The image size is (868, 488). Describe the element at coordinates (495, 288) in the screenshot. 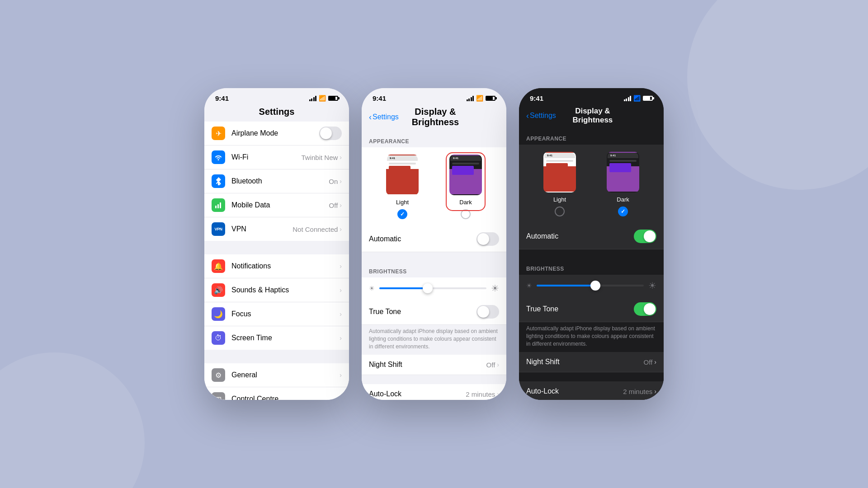

I see `sun-large-icon-2: ☀` at that location.